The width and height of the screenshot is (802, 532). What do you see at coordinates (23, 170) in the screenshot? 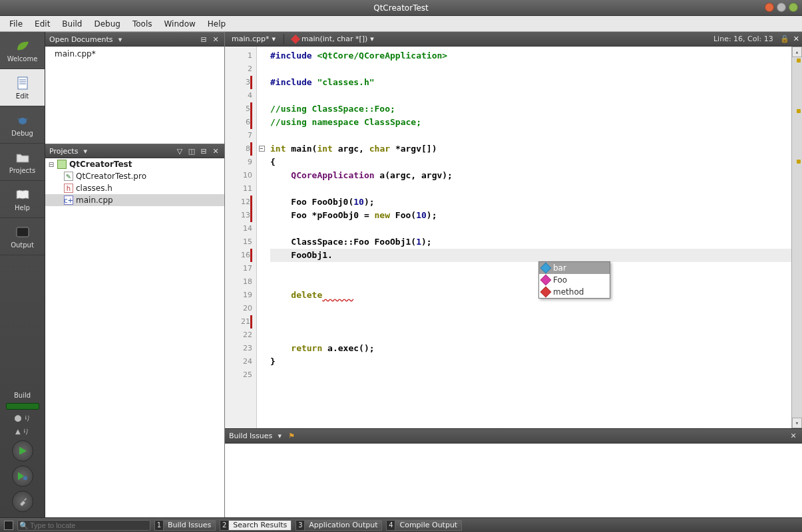
I see `mode-label: Projects` at bounding box center [23, 170].